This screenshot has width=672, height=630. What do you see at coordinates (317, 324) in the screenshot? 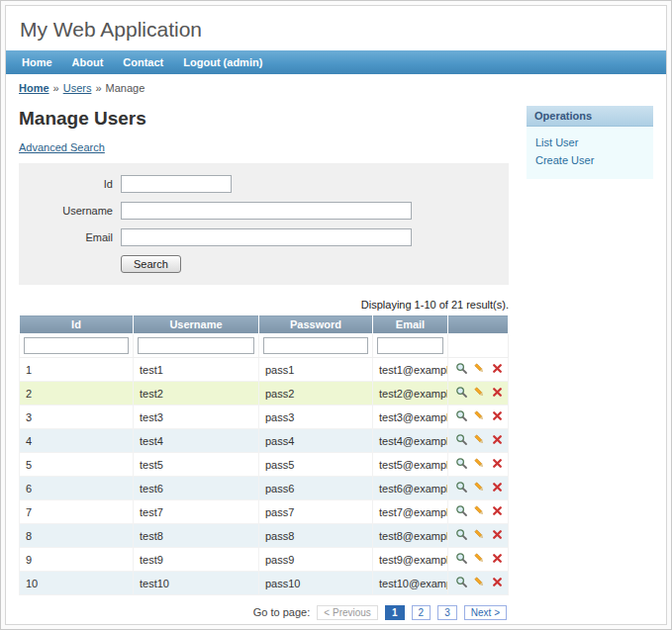
I see `col-header-password: Password` at bounding box center [317, 324].